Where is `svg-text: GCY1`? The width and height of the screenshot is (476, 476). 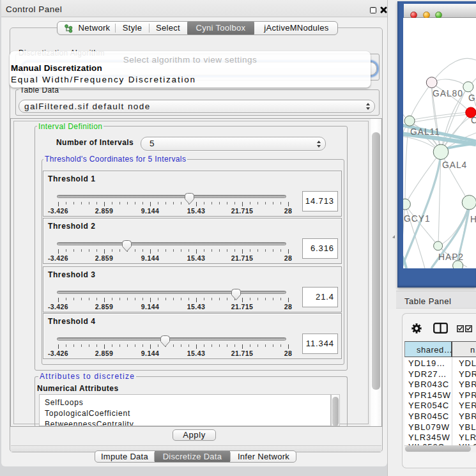
svg-text: GCY1 is located at coordinates (417, 219).